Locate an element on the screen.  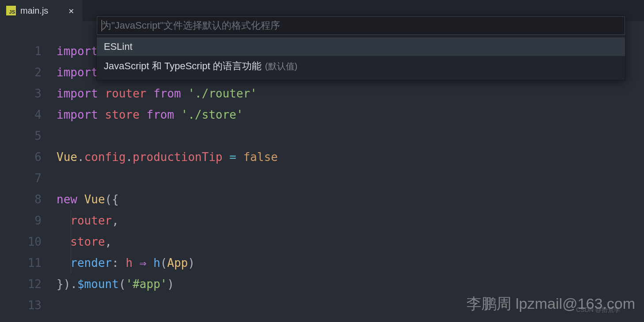
line-number: 10 is located at coordinates (21, 242).